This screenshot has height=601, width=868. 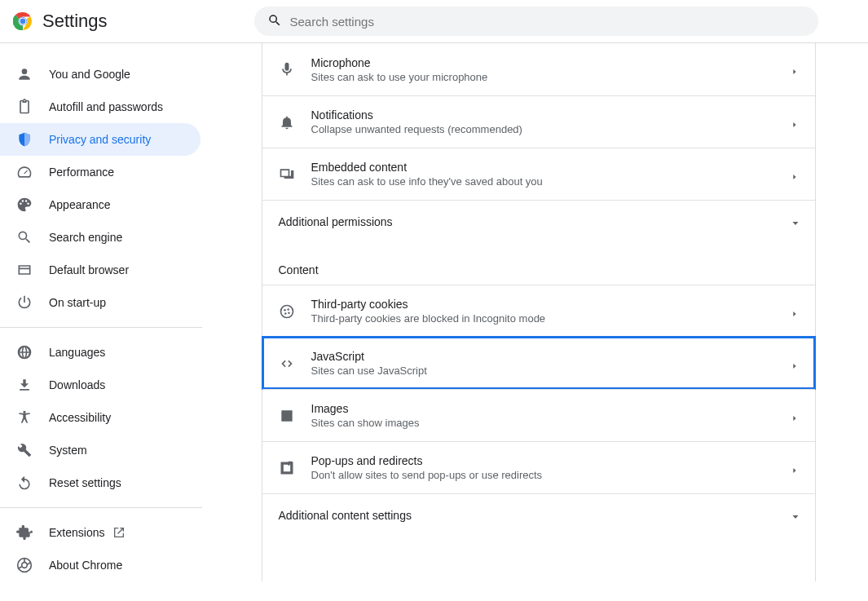 I want to click on sidebar-label: Reset settings, so click(x=85, y=483).